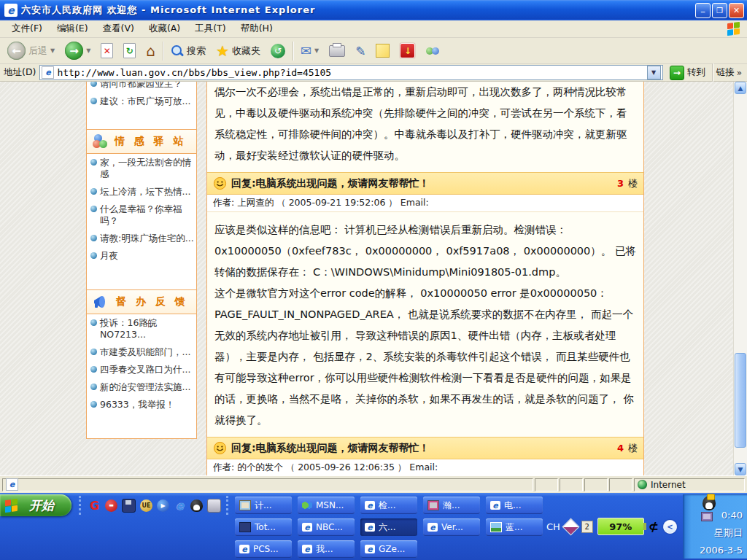 This screenshot has width=747, height=560. What do you see at coordinates (142, 88) in the screenshot?
I see `sidebar-link: 请问市都蒙园业主？` at bounding box center [142, 88].